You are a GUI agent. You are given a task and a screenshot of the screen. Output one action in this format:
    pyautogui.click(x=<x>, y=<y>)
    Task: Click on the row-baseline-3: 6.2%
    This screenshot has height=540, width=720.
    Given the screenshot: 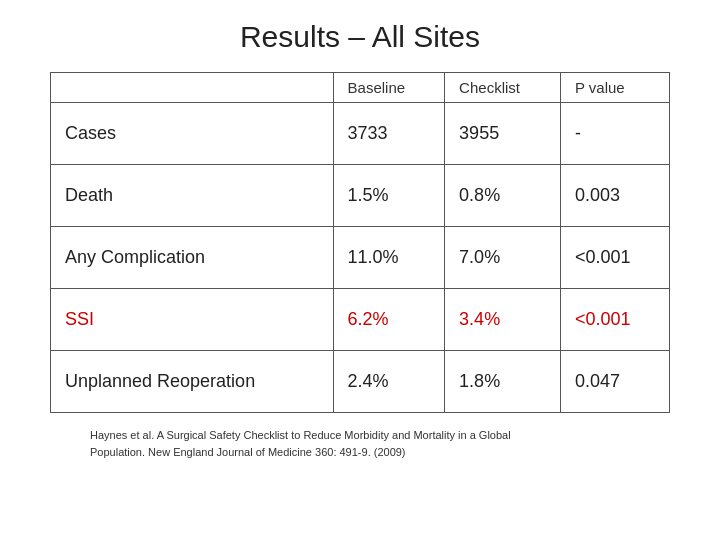 What is the action you would take?
    pyautogui.click(x=389, y=320)
    